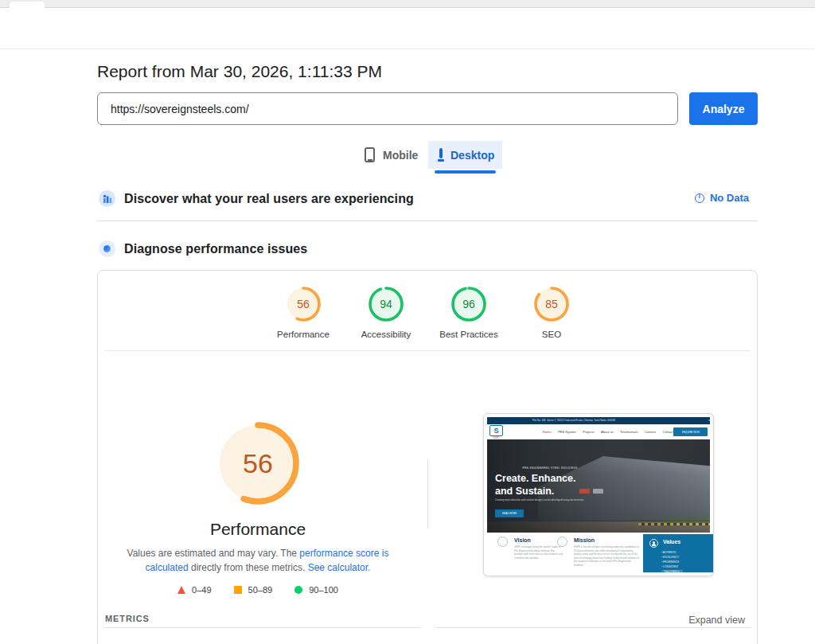 This screenshot has height=644, width=815. Describe the element at coordinates (574, 420) in the screenshot. I see `site-topbar-address: Plot No. 186, Sector 7, SIDCO Industrial…` at that location.